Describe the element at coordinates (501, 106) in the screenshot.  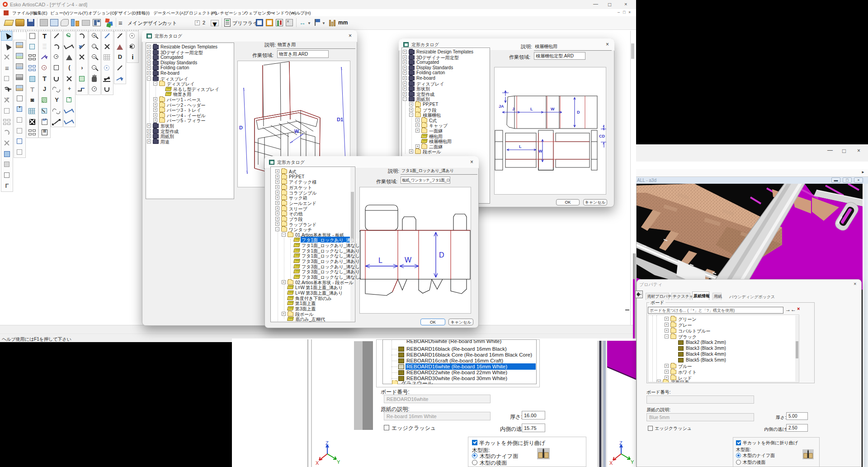
I see `svg-text: JA` at that location.